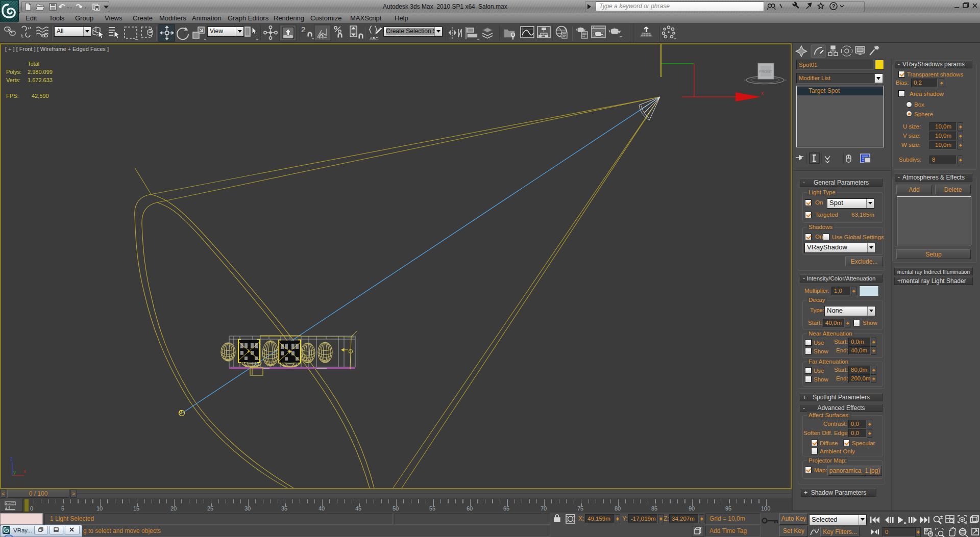  Describe the element at coordinates (12, 96) in the screenshot. I see `svg-text: FPS:` at that location.